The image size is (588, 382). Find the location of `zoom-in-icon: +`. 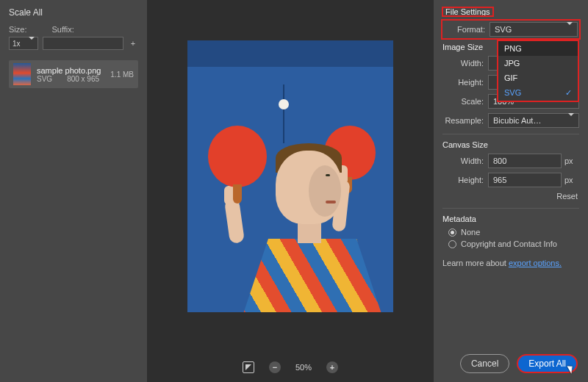

zoom-in-icon: + is located at coordinates (332, 367).